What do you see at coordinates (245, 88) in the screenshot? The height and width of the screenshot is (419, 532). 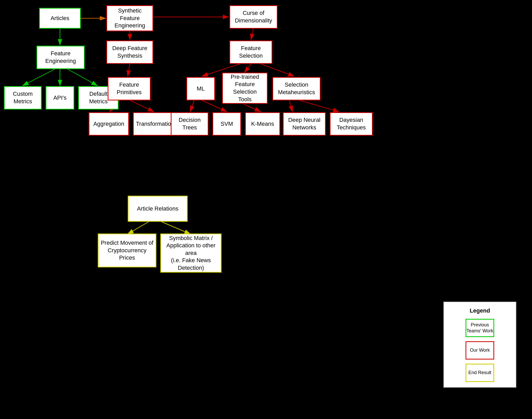 I see `node-pretrained-tools: Pre-trainedFeatureSelectionTools` at bounding box center [245, 88].